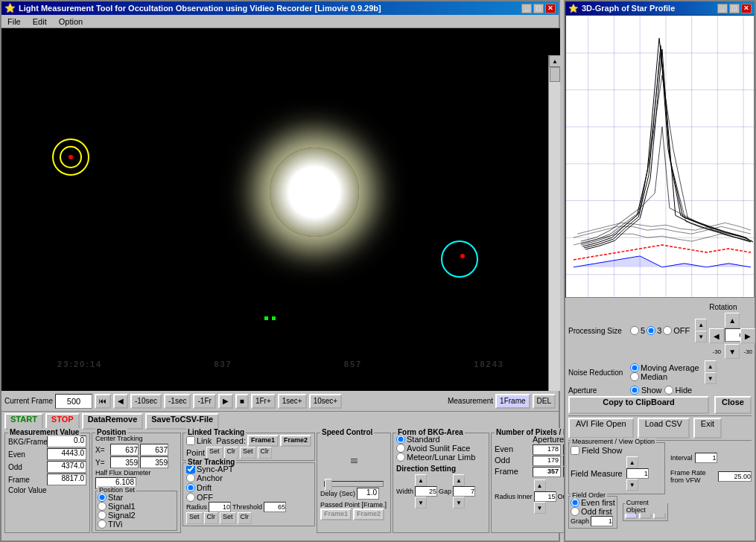 This screenshot has width=756, height=542. I want to click on inner-down: ▼, so click(540, 508).